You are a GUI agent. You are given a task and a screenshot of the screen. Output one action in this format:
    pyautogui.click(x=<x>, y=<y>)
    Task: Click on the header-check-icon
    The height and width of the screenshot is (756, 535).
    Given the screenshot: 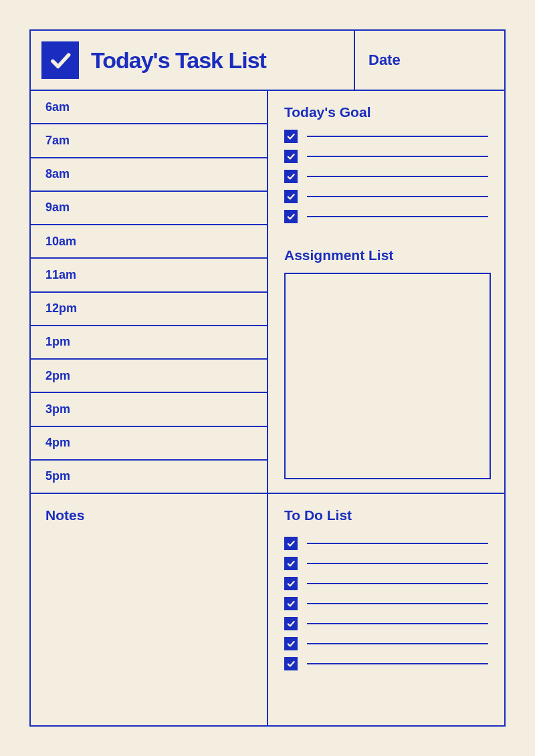 What is the action you would take?
    pyautogui.click(x=60, y=60)
    